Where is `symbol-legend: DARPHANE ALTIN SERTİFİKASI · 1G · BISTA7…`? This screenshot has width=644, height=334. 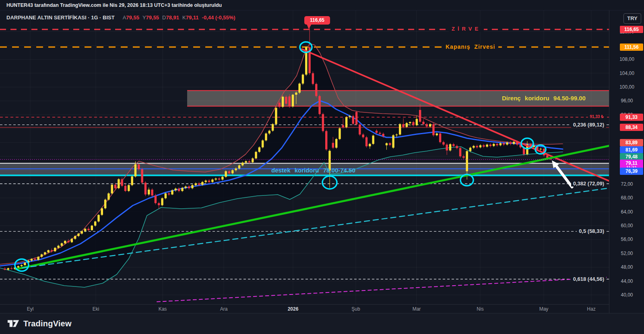
symbol-legend: DARPHANE ALTIN SERTİFİKASI · 1G · BISTA7… is located at coordinates (121, 18).